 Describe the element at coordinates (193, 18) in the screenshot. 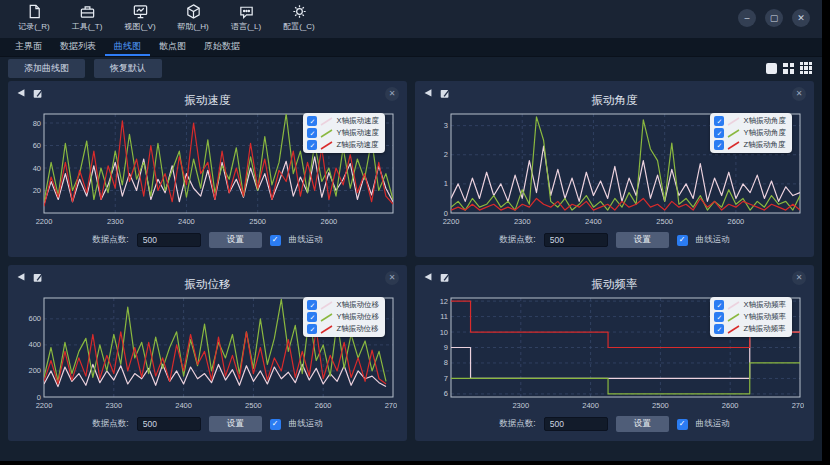

I see `toolbar-item-help: 帮助(_H)` at that location.